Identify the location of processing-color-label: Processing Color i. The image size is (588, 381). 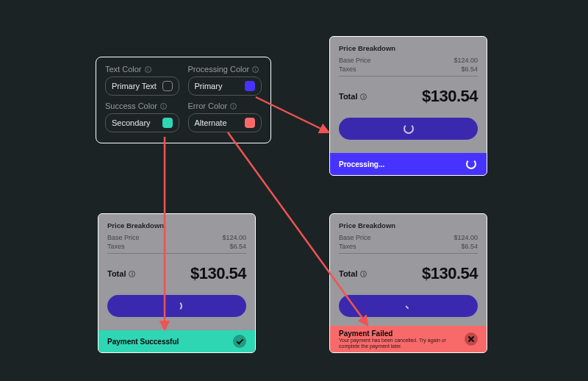
(225, 69).